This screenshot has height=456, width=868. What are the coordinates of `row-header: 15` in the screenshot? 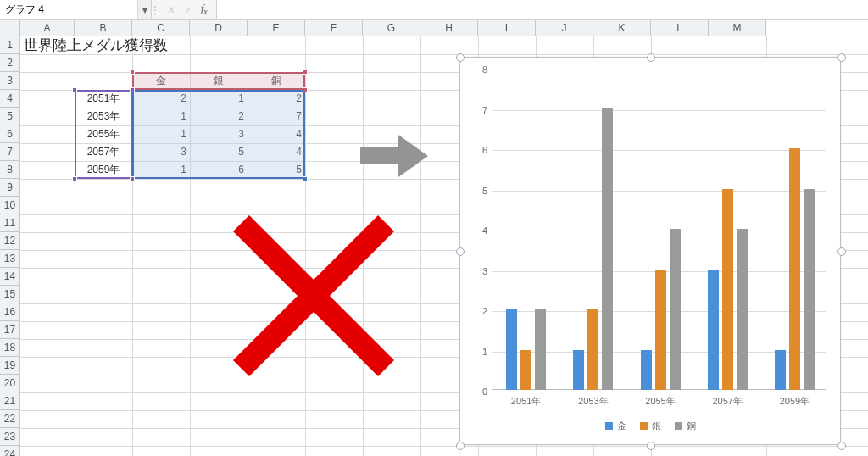 It's located at (10, 295).